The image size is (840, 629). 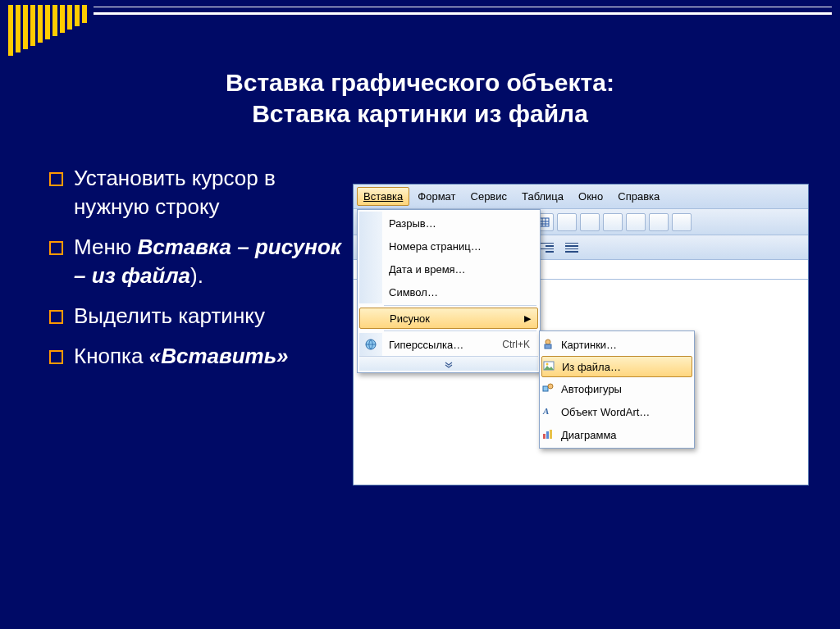 What do you see at coordinates (581, 197) in the screenshot?
I see `menubar: Вставка Формат Сервис Таблица Окно Справ…` at bounding box center [581, 197].